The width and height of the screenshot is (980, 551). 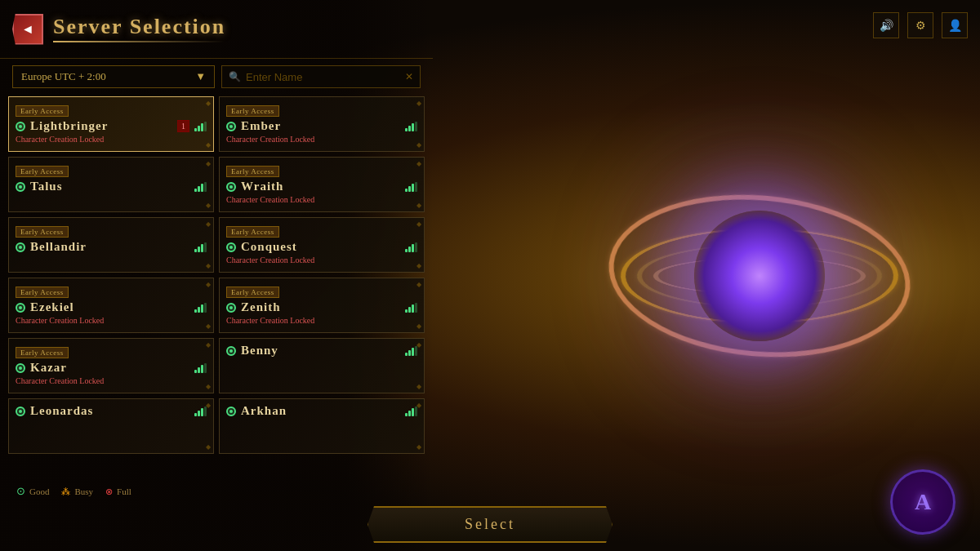 What do you see at coordinates (322, 245) in the screenshot?
I see `server-card-conquest: Early Access Conquest Character Creation…` at bounding box center [322, 245].